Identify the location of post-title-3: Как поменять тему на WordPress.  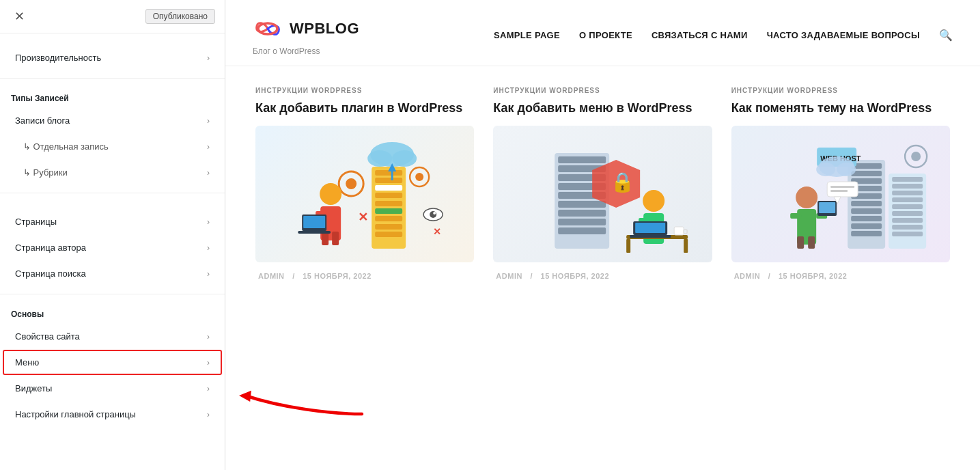
(841, 108).